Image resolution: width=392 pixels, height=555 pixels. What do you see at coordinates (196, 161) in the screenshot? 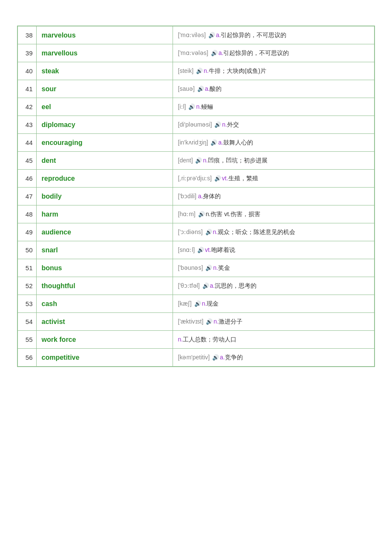
I see `table-row: 45dent[dent] 🔊n.凹痕，凹坑；初步进展` at bounding box center [196, 161].